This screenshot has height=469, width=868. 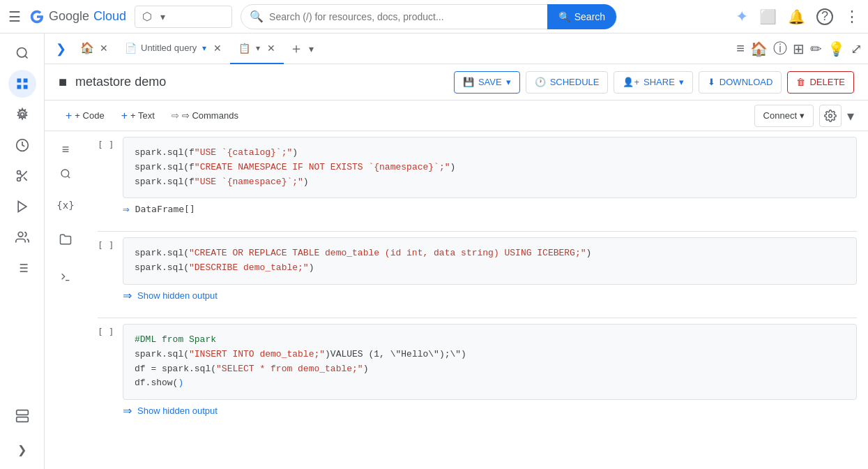 What do you see at coordinates (204, 48) in the screenshot?
I see `tab-query-dropdown-icon: ▾` at bounding box center [204, 48].